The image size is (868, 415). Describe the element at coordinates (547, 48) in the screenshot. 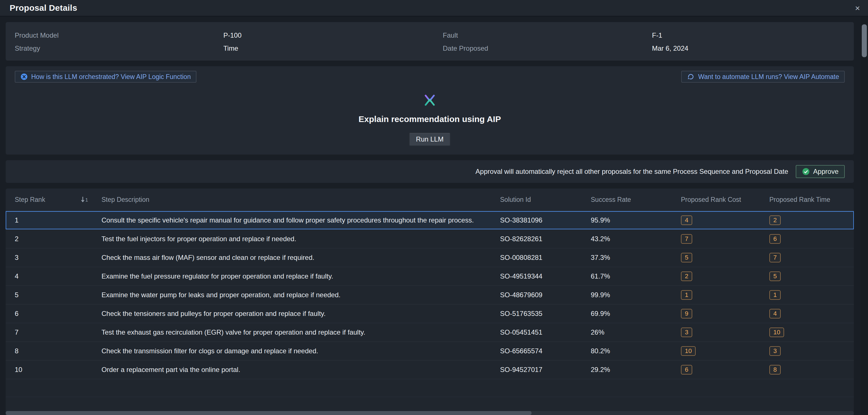

I see `field-label-date-proposed: Date Proposed` at that location.